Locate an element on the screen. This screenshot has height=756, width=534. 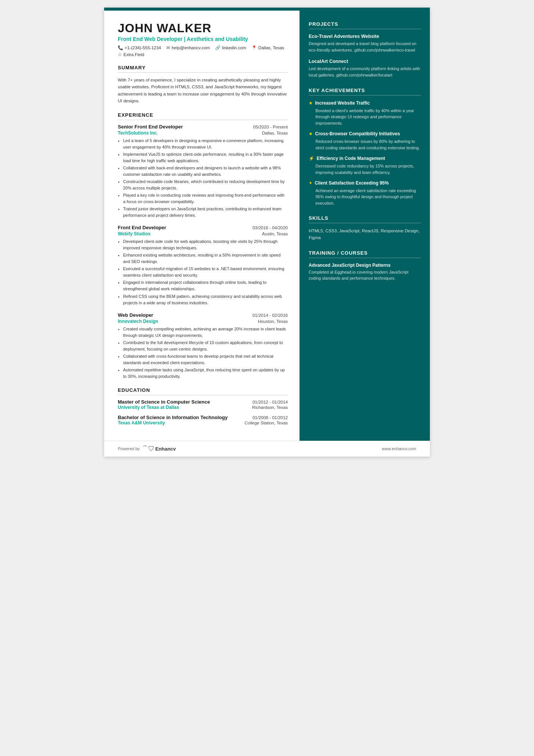
edu-dates-2: 01/2008 - 01/2012 is located at coordinates (270, 418).